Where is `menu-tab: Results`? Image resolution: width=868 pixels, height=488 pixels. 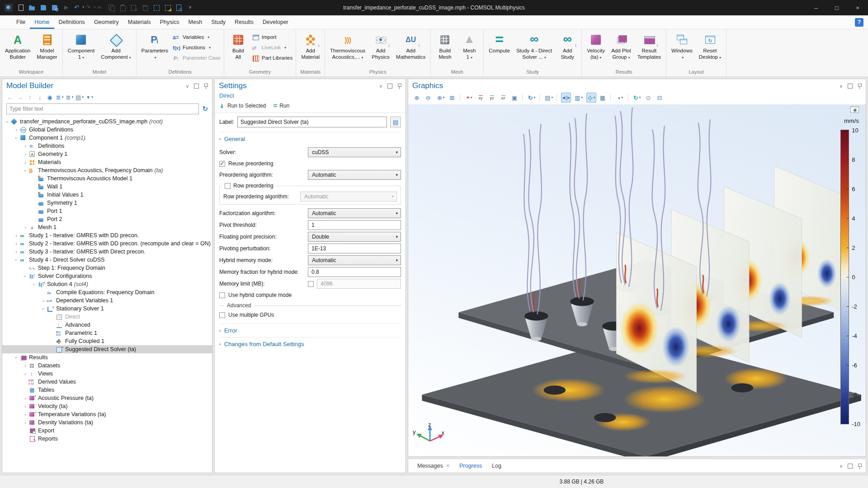 menu-tab: Results is located at coordinates (244, 22).